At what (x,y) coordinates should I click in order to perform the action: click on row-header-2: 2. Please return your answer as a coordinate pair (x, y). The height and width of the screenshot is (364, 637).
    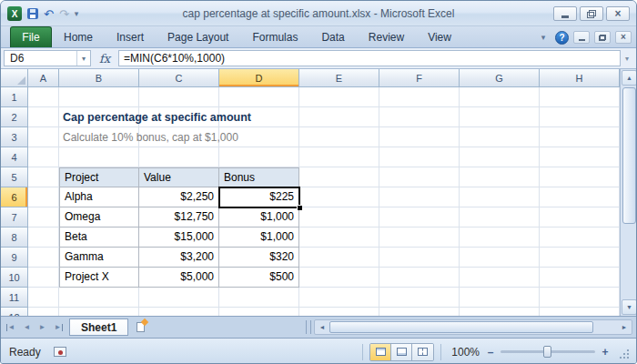
    Looking at the image, I should click on (15, 117).